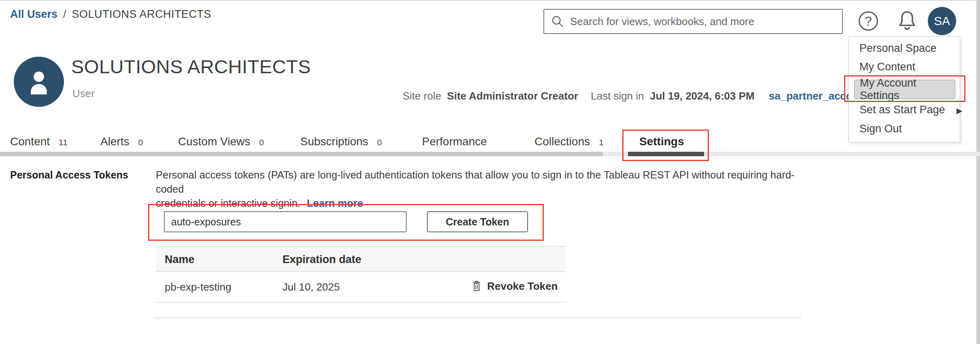 The image size is (980, 344). Describe the element at coordinates (484, 189) in the screenshot. I see `pat-description: Personal access tokens (PATs) are long-l…` at that location.